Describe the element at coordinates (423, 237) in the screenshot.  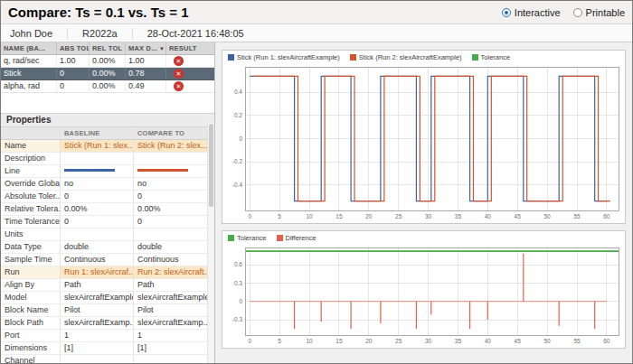
I see `difference-chart-legend: ToleranceDifference` at that location.